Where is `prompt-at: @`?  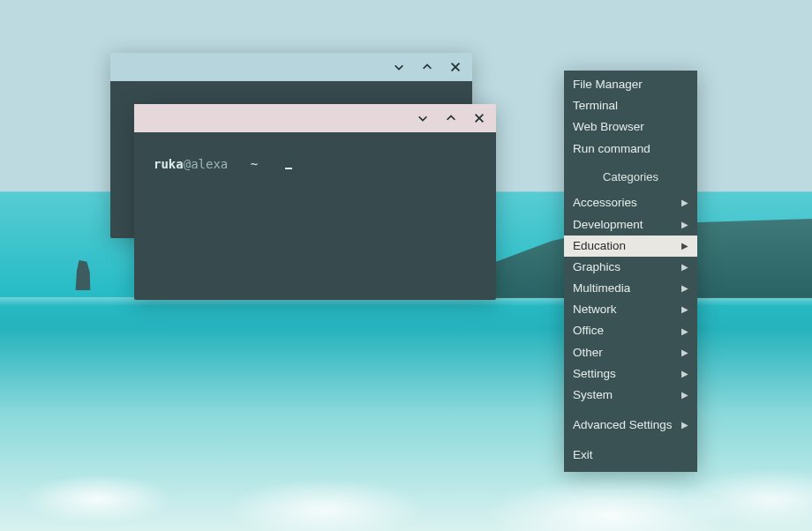 prompt-at: @ is located at coordinates (187, 164).